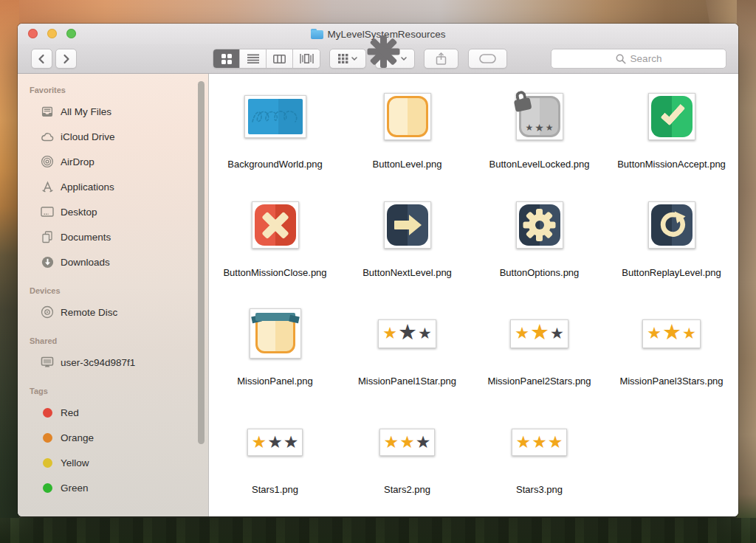 The image size is (756, 543). What do you see at coordinates (119, 136) in the screenshot?
I see `sidebar-item-icloud-drive: iCloud Drive` at bounding box center [119, 136].